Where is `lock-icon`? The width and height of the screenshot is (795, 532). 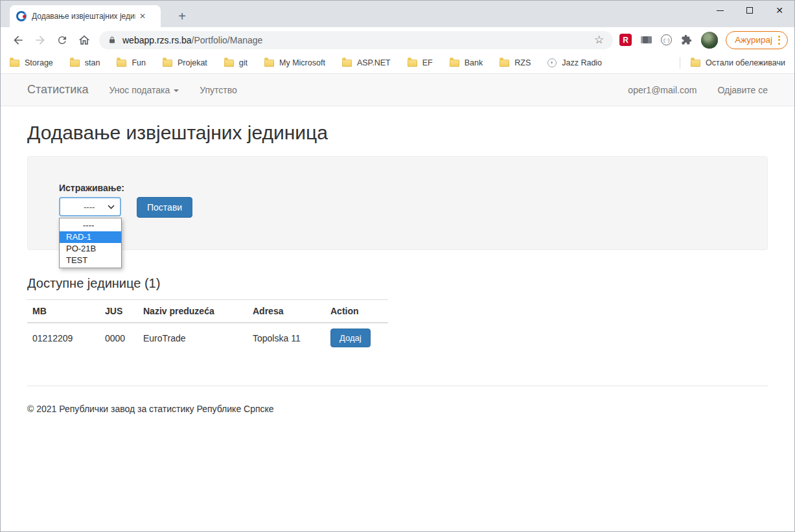 lock-icon is located at coordinates (112, 40).